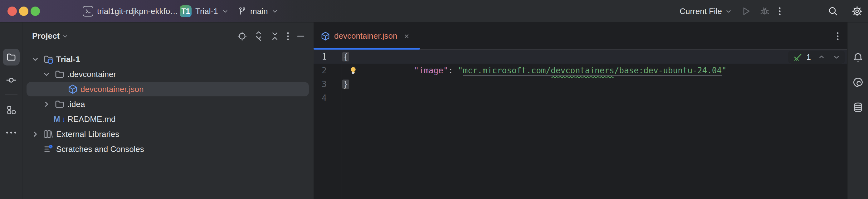 Image resolution: width=868 pixels, height=199 pixels. I want to click on tree-label: External Libraries, so click(88, 134).